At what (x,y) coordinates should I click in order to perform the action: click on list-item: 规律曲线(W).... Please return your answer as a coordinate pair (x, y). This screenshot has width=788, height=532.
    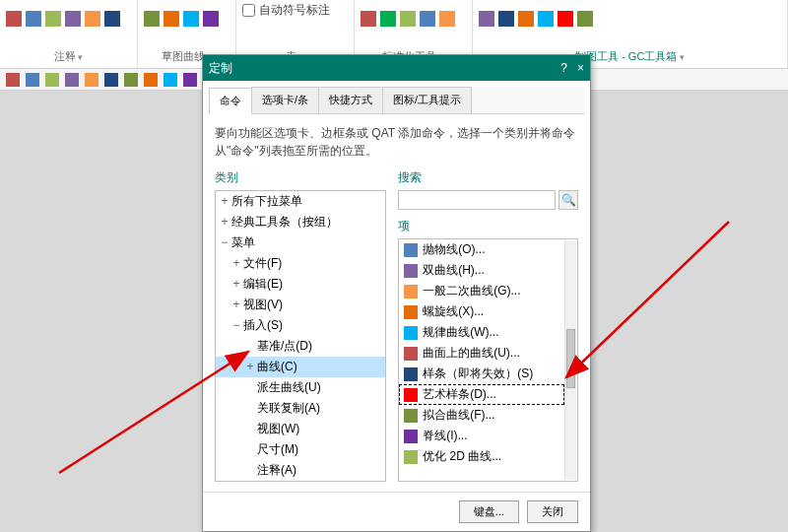
    Looking at the image, I should click on (482, 333).